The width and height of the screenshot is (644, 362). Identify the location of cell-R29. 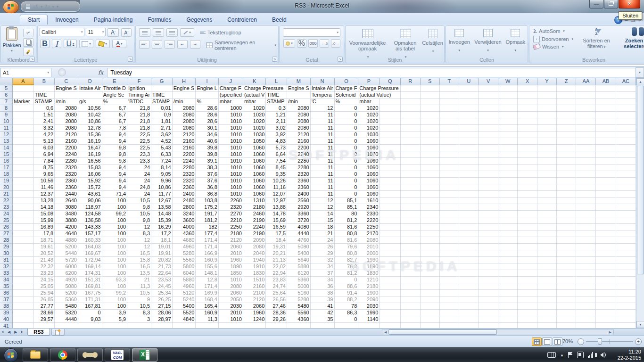
(410, 247).